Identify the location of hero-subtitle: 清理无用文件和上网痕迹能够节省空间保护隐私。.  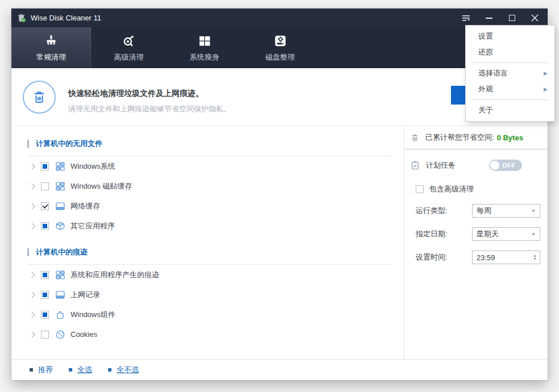
(150, 109).